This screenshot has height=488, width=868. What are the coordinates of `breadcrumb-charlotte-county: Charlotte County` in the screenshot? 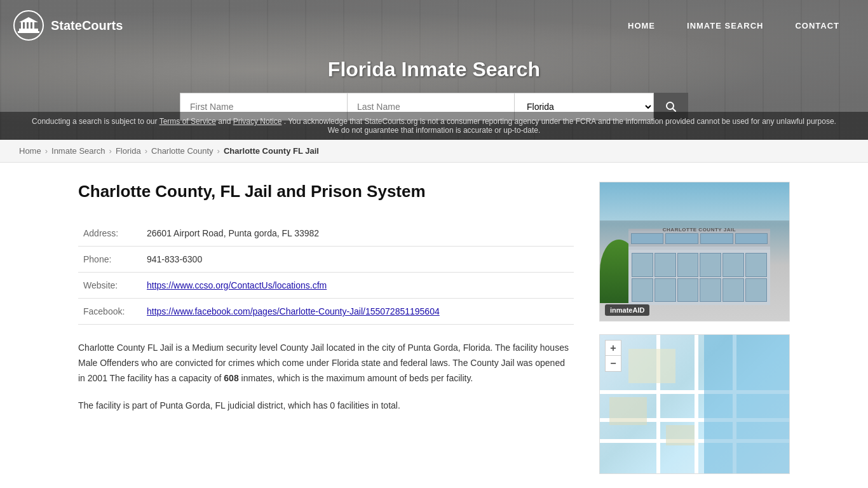 It's located at (182, 151).